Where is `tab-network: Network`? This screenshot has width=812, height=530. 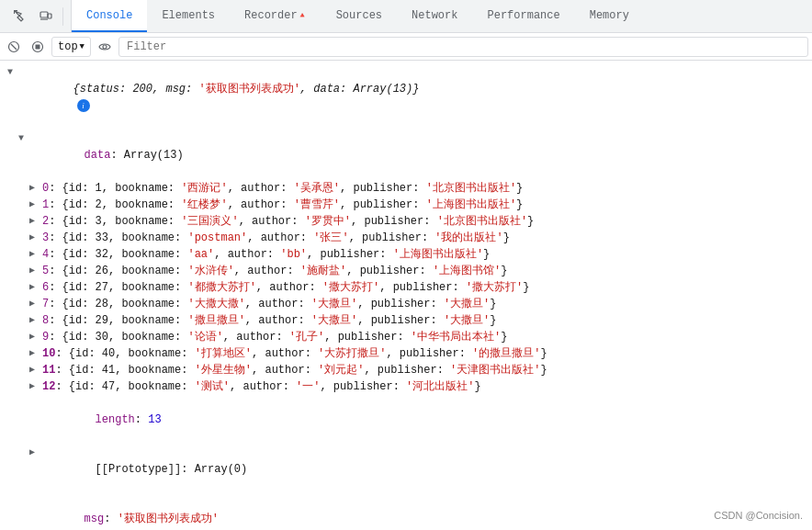
tab-network: Network is located at coordinates (434, 17).